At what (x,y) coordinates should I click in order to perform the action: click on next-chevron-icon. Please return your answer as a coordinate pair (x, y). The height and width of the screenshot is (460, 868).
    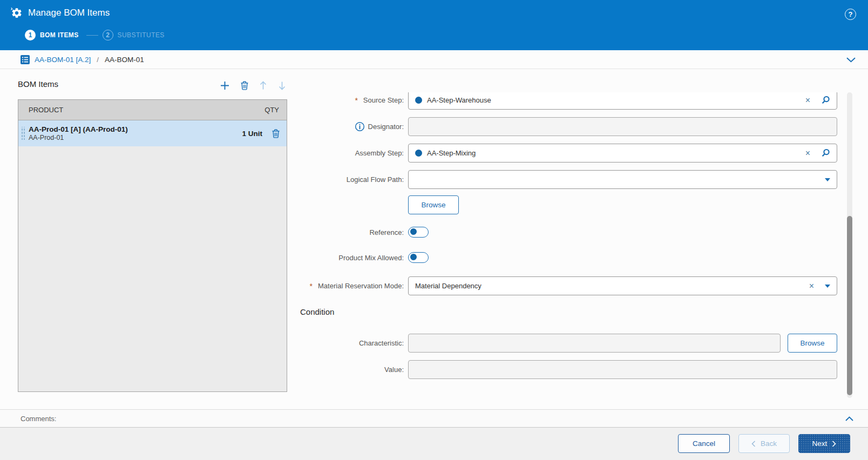
    Looking at the image, I should click on (834, 444).